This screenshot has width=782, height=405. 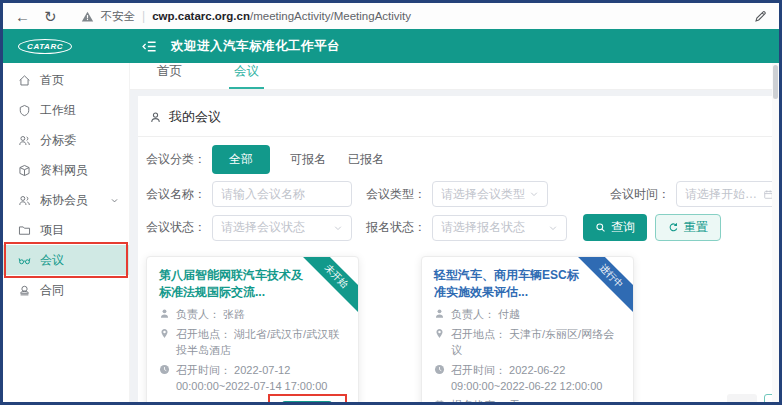 What do you see at coordinates (24, 290) in the screenshot?
I see `stamp-icon` at bounding box center [24, 290].